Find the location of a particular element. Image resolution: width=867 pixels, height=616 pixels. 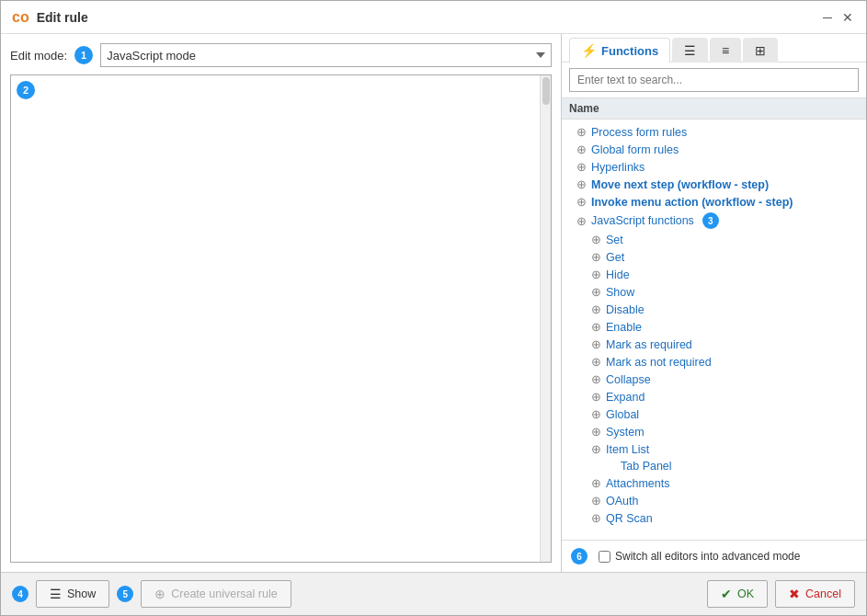

show-button: ☰ Show is located at coordinates (73, 594).